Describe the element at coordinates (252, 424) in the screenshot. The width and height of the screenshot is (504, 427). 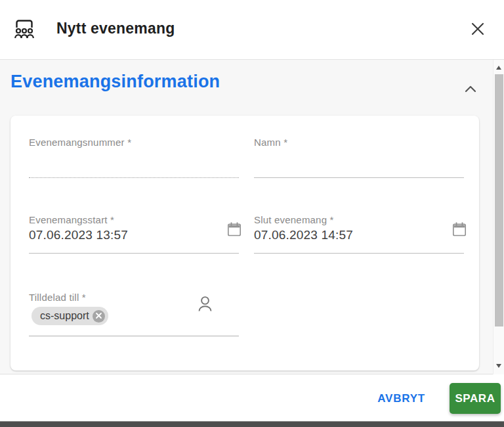
I see `background-page-edge` at that location.